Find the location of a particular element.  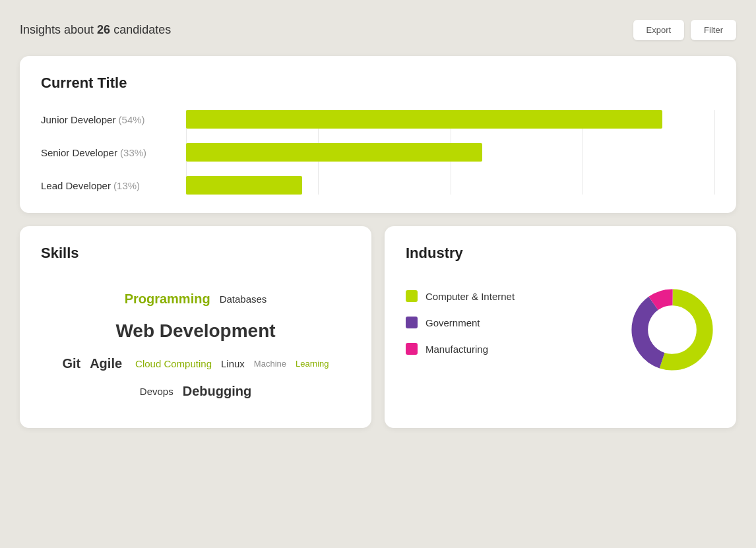

page-title: Insights about 26 candidates is located at coordinates (95, 30).